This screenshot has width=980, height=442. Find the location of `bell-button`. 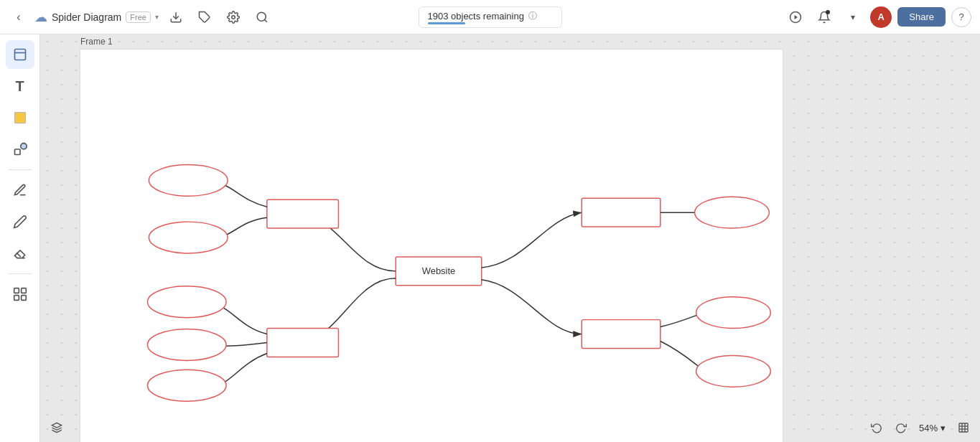

bell-button is located at coordinates (824, 17).